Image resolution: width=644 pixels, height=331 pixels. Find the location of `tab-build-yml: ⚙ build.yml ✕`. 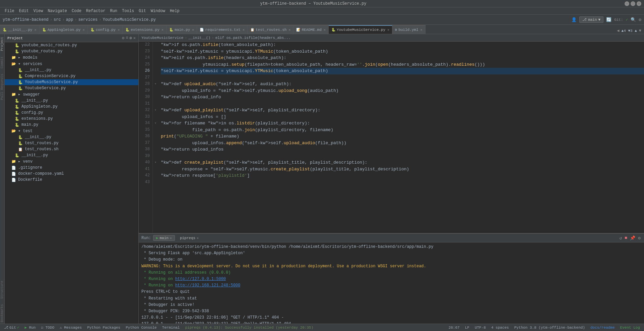

tab-build-yml: ⚙ build.yml ✕ is located at coordinates (409, 30).